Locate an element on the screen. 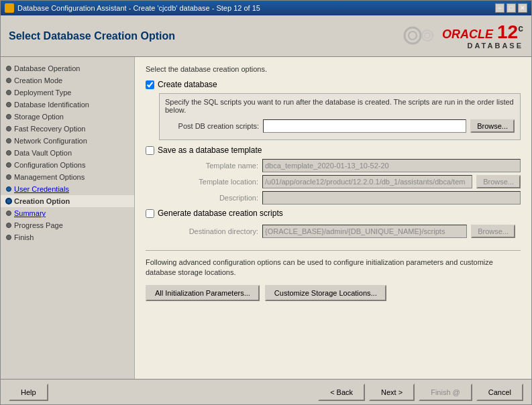 This screenshot has height=405, width=532. browse-destination-button: Browse... is located at coordinates (493, 231).